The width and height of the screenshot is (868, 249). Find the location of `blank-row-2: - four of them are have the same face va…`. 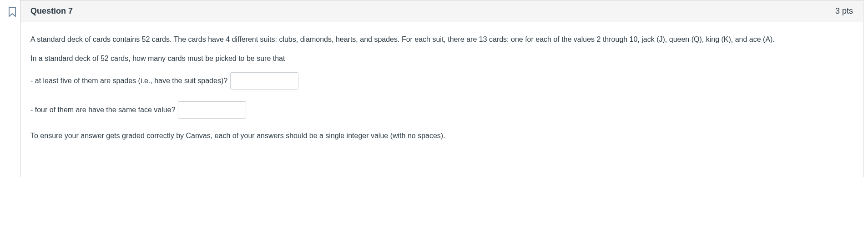

blank-row-2: - four of them are have the same face va… is located at coordinates (442, 110).